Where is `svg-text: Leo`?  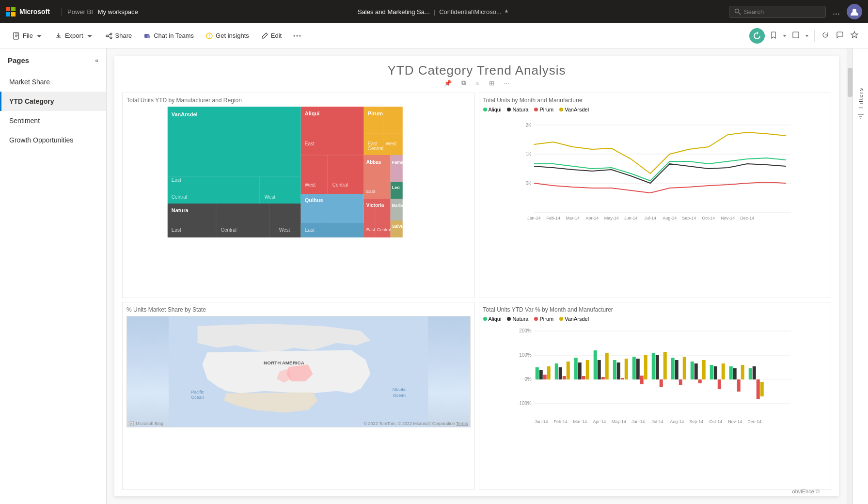 svg-text: Leo is located at coordinates (396, 188).